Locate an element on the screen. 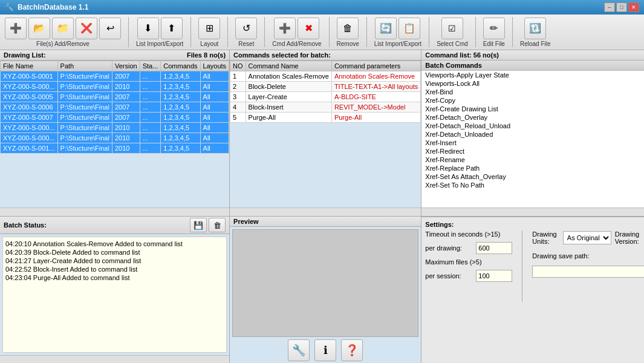 Image resolution: width=644 pixels, height=363 pixels. cmd-addremove-label: Cmd Add/Remove is located at coordinates (296, 44).